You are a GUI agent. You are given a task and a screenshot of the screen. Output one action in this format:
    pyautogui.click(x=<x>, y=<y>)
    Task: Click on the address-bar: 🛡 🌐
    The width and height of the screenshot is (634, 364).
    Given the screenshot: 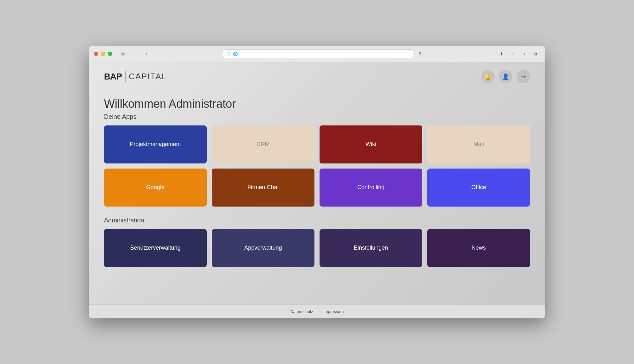 What is the action you would take?
    pyautogui.click(x=318, y=54)
    